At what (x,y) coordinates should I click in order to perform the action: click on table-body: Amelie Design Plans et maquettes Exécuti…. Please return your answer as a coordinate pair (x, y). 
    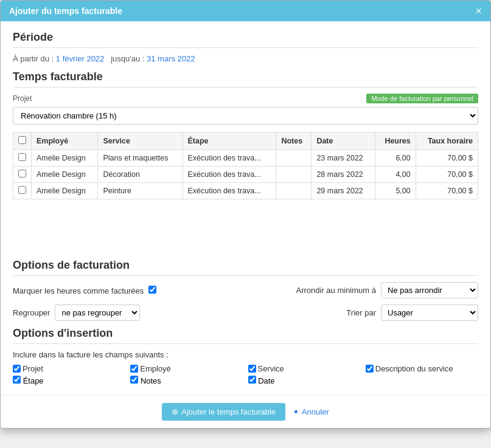
    Looking at the image, I should click on (246, 175).